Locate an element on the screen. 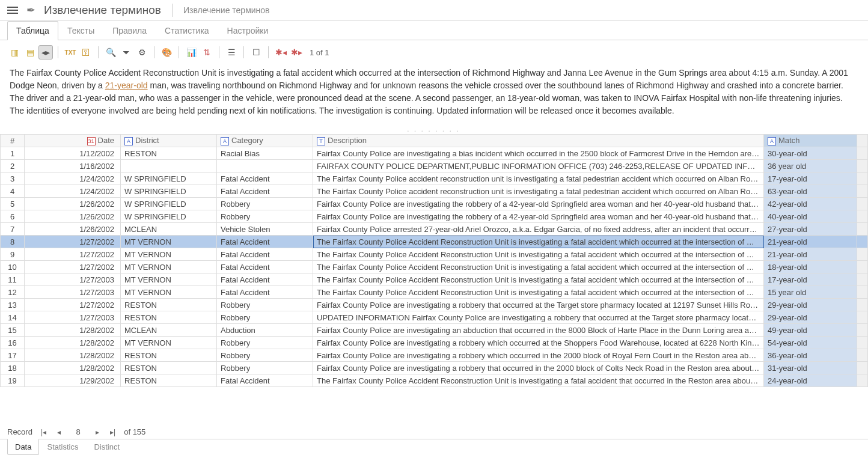 The image size is (868, 455). cell-col-match: 36-year-old is located at coordinates (810, 356).